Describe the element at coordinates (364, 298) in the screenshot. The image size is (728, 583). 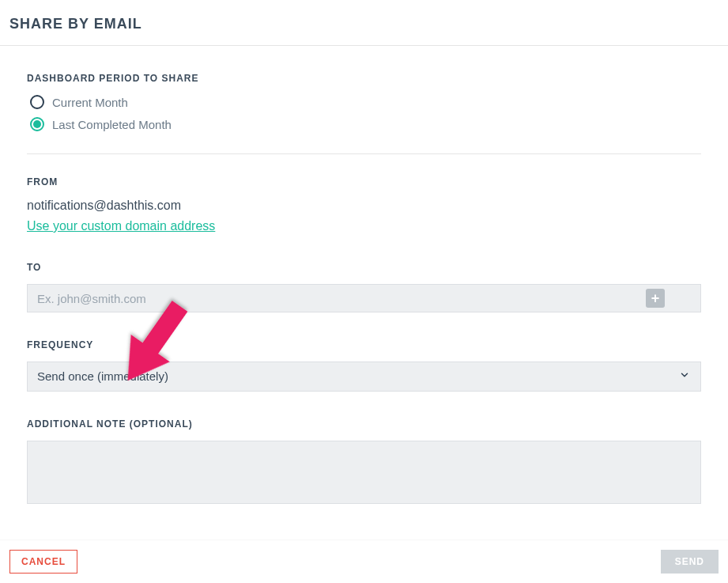
I see `to-email-input` at that location.